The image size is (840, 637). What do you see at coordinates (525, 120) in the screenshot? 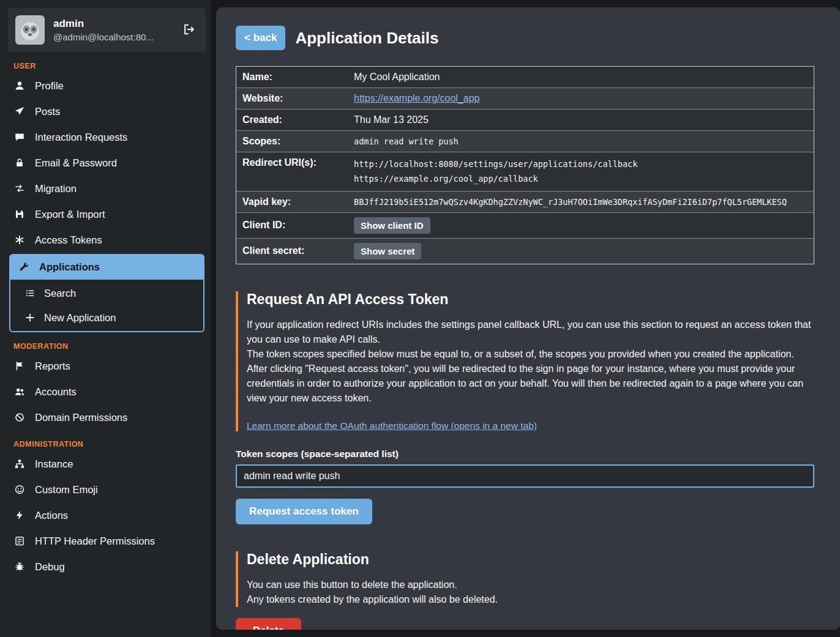
I see `table-row-created: Created: Thu Mar 13 2025` at bounding box center [525, 120].